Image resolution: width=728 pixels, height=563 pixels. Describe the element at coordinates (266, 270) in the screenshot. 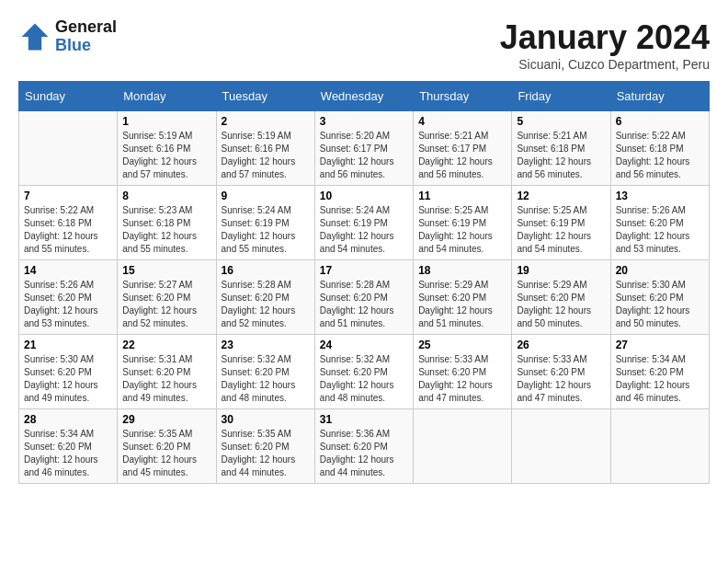

I see `day-number: 16` at that location.